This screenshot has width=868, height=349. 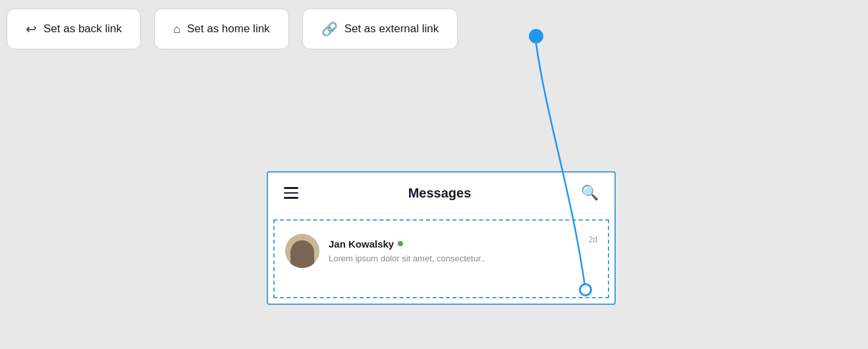 I want to click on home-link-label: Set as home link, so click(x=229, y=29).